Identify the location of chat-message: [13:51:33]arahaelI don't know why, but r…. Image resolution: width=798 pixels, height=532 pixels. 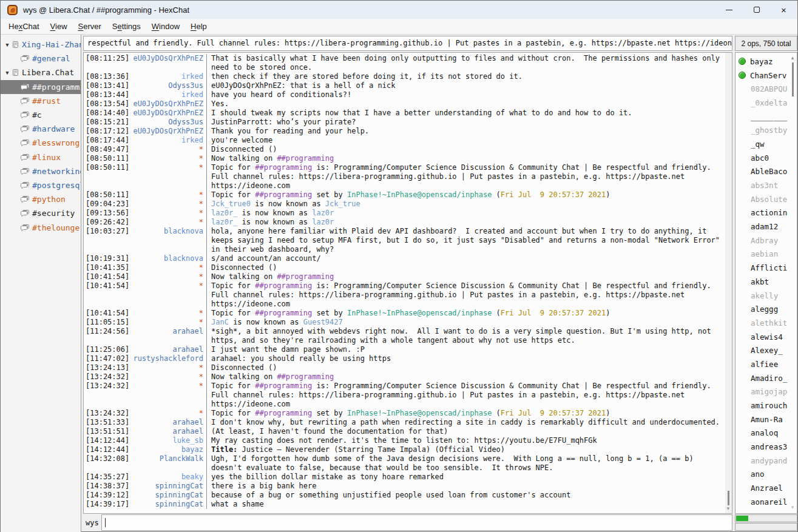
(404, 422).